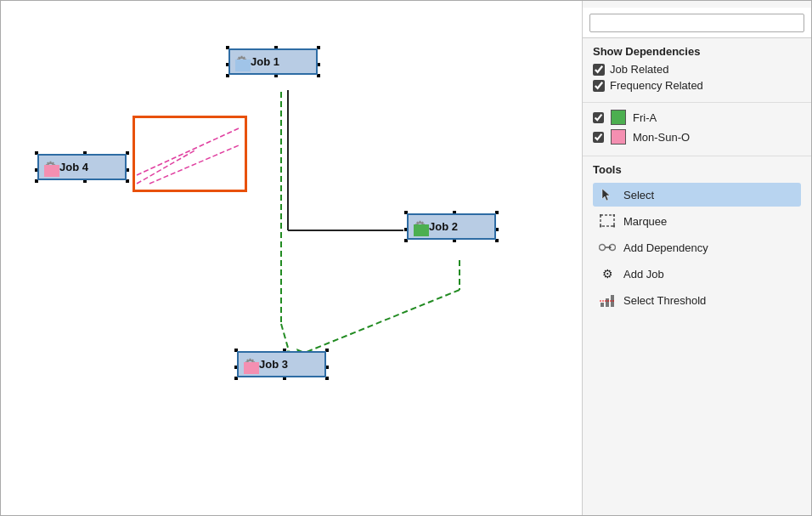  I want to click on job4-node-wrap: ⚙ Job 4, so click(82, 167).